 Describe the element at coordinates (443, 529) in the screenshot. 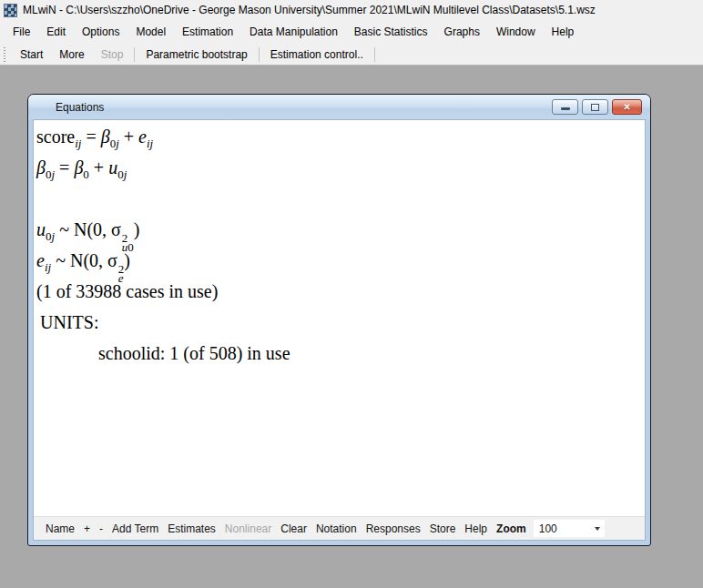

I see `store-button: Store` at that location.